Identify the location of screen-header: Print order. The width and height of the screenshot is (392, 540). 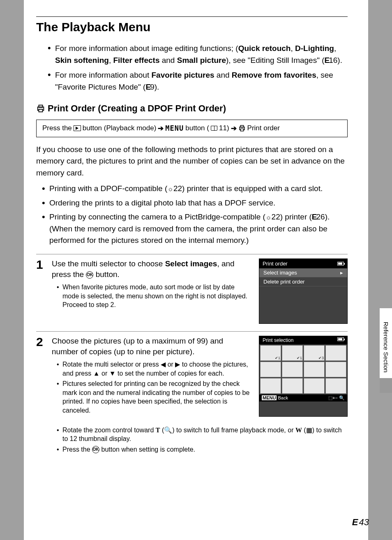
(303, 264).